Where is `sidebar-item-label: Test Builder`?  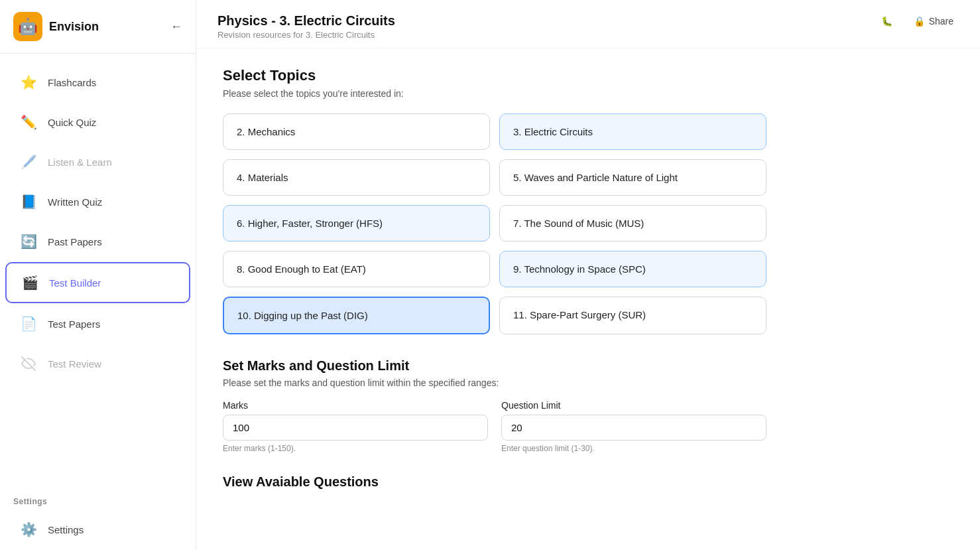
sidebar-item-label: Test Builder is located at coordinates (75, 283).